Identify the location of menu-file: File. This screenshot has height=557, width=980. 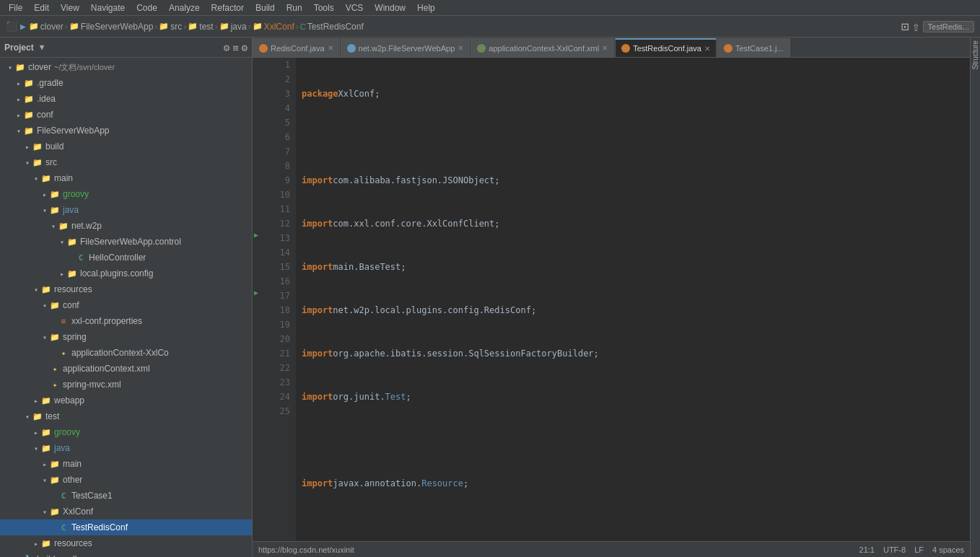
(16, 8).